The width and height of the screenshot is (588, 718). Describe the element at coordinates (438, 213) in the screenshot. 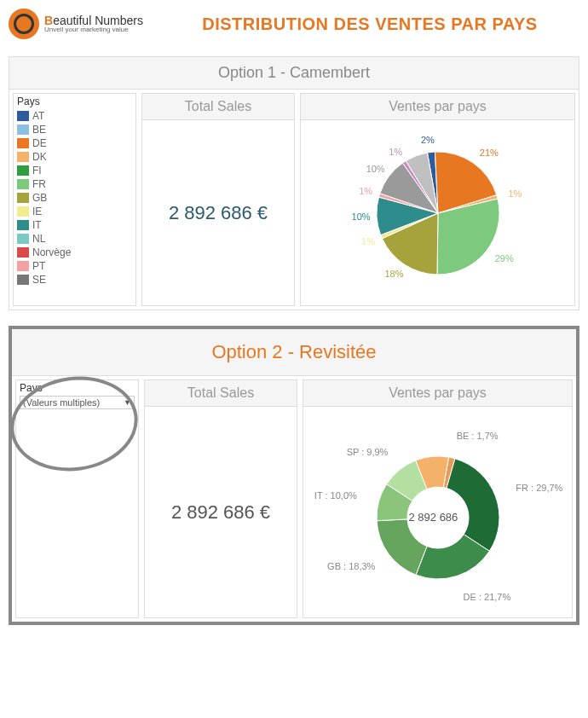

I see `pie-chart: 2%21%1%29%18%1%10%1%10%1%` at that location.